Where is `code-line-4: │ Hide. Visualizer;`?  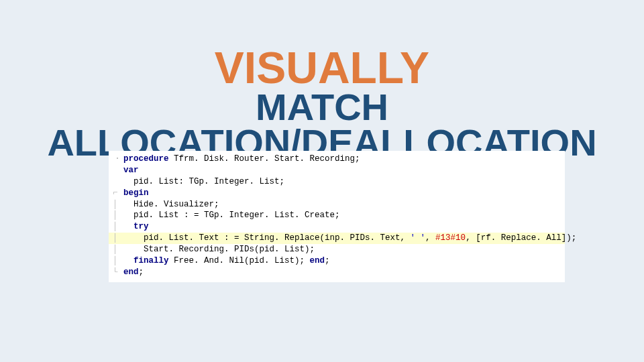
code-line-4: │ Hide. Visualizer; is located at coordinates (337, 205).